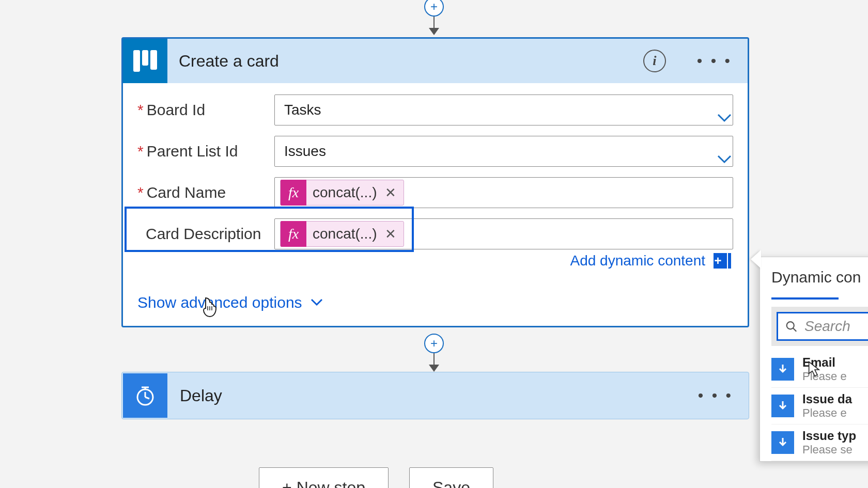 The width and height of the screenshot is (868, 488). I want to click on parent-list-id-select: Issues, so click(504, 151).